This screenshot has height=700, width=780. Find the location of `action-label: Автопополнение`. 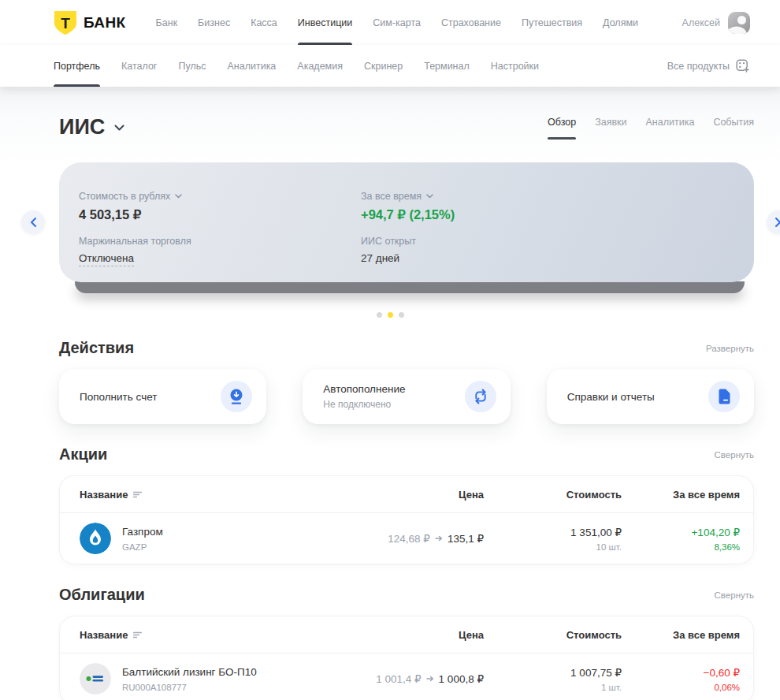

action-label: Автопополнение is located at coordinates (364, 389).